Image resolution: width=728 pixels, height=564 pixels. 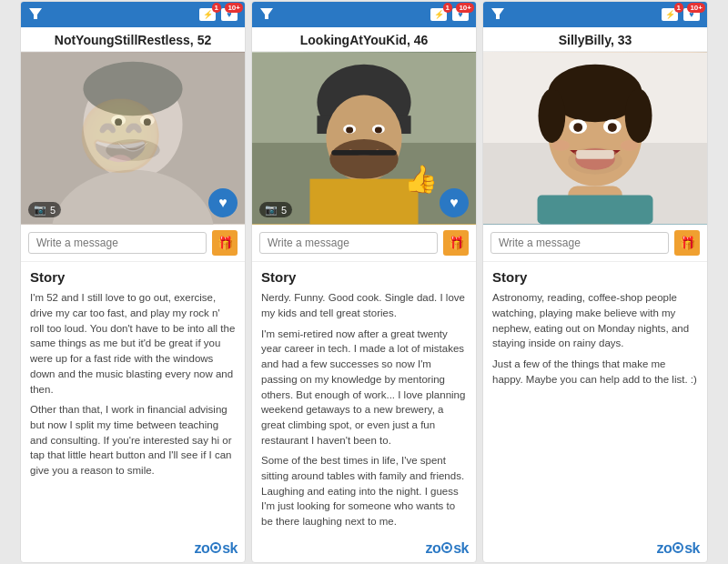 What do you see at coordinates (460, 15) in the screenshot?
I see `matches-icon-2: ♥ 10+` at bounding box center [460, 15].